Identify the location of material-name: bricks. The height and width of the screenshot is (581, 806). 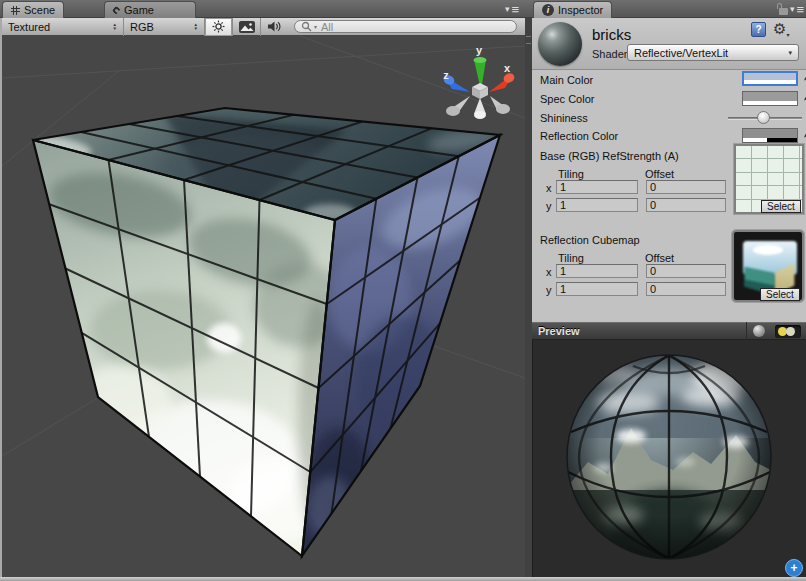
(612, 34).